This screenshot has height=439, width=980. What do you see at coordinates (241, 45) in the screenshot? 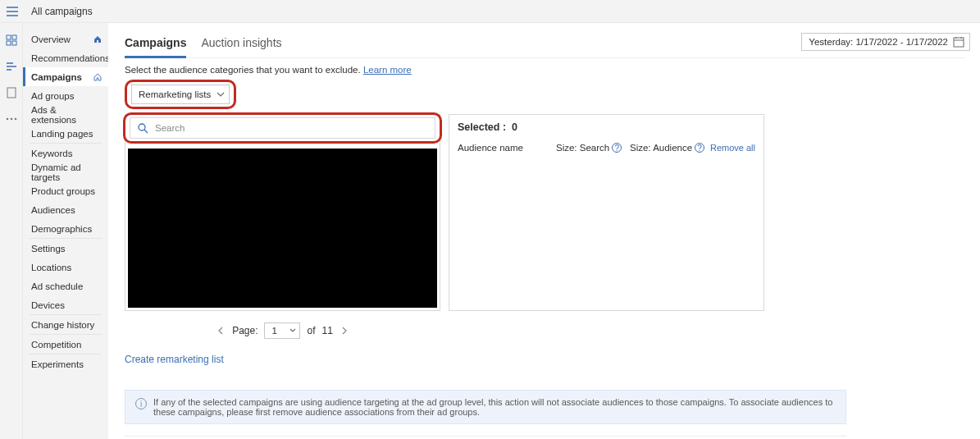
I see `tab-auction-insights: Auction insights` at bounding box center [241, 45].